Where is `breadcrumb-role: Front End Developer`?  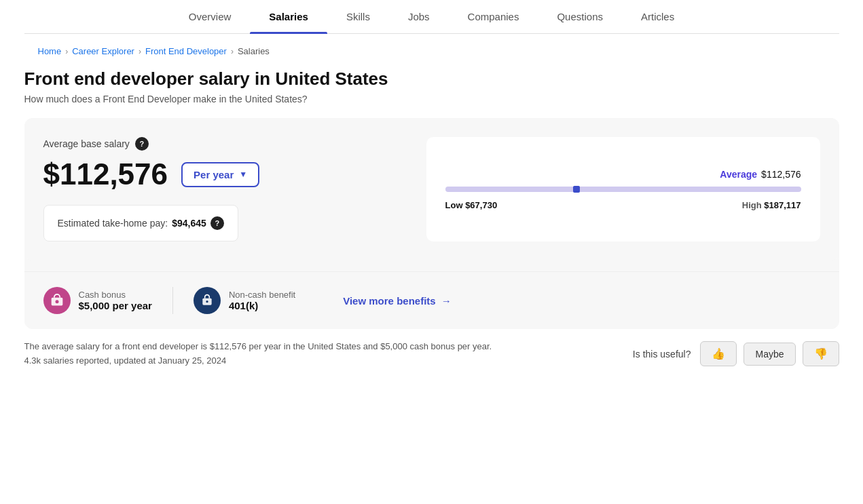
breadcrumb-role: Front End Developer is located at coordinates (186, 52).